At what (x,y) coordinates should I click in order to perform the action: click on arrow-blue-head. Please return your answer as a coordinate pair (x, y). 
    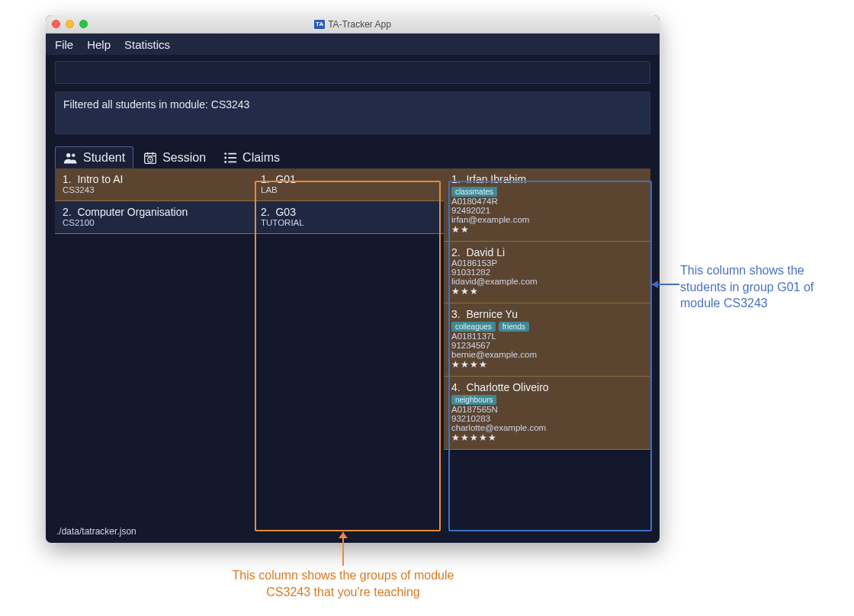
    Looking at the image, I should click on (655, 284).